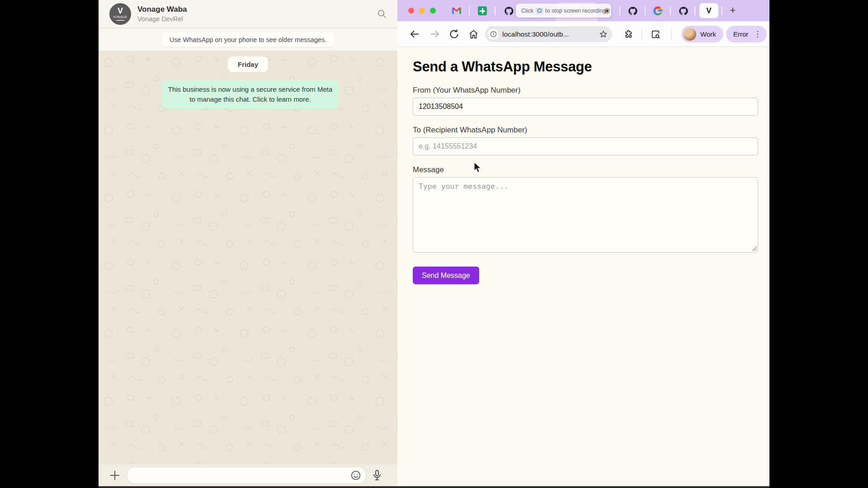 This screenshot has height=488, width=868. What do you see at coordinates (502, 67) in the screenshot?
I see `page-title: Send a WhatsApp Message` at bounding box center [502, 67].